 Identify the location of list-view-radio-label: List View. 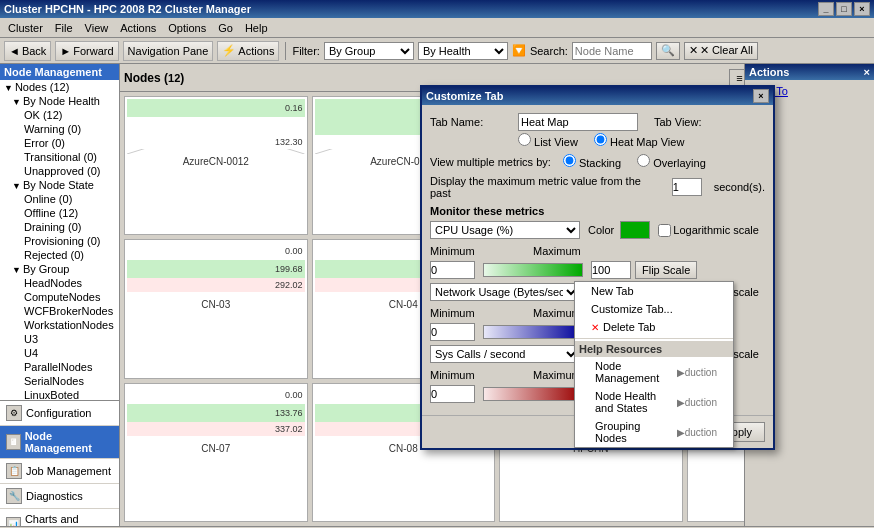
(548, 140).